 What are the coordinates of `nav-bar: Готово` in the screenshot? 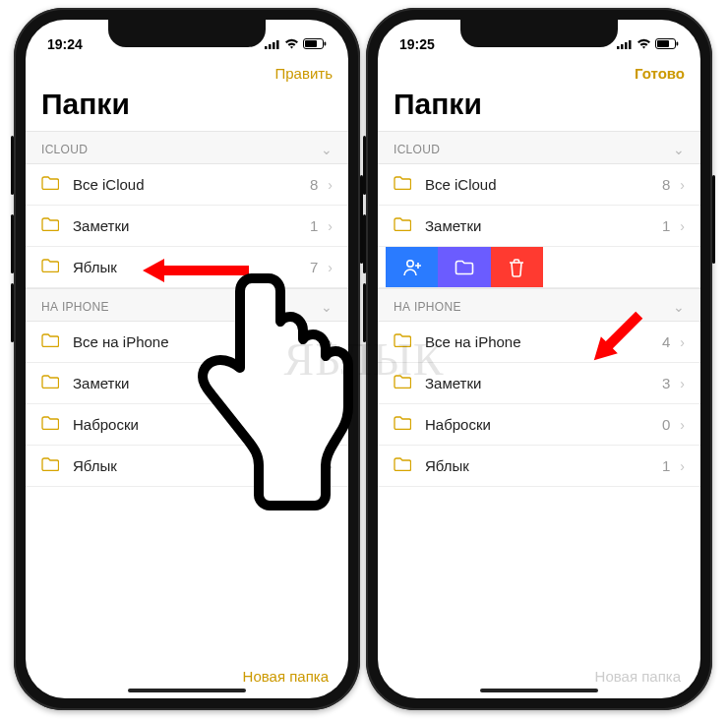 It's located at (539, 73).